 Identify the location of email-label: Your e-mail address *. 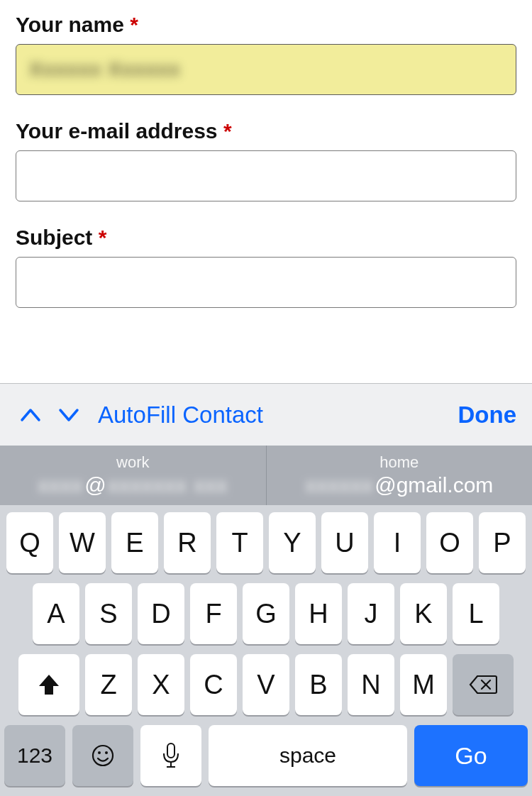
(266, 131).